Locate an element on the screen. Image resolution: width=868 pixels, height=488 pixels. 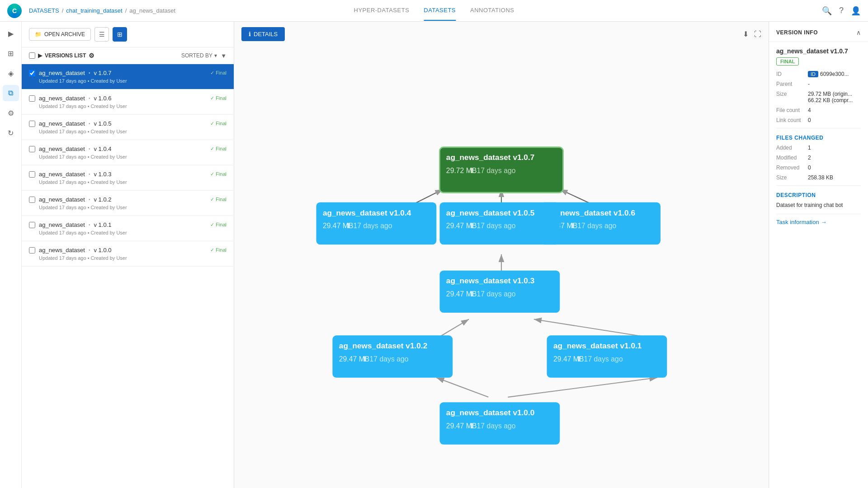
version-status-v1_0_4: ✓ Final is located at coordinates (218, 149).